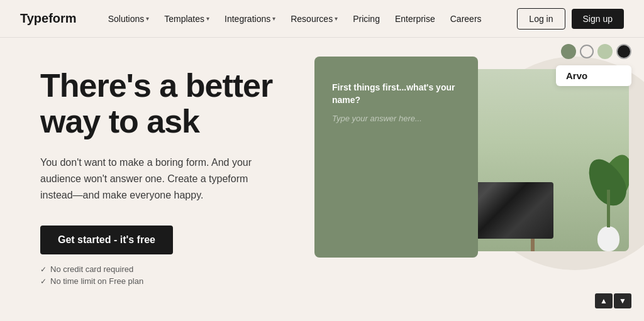 Image resolution: width=644 pixels, height=321 pixels. I want to click on arrow-up-button: ▲, so click(604, 301).